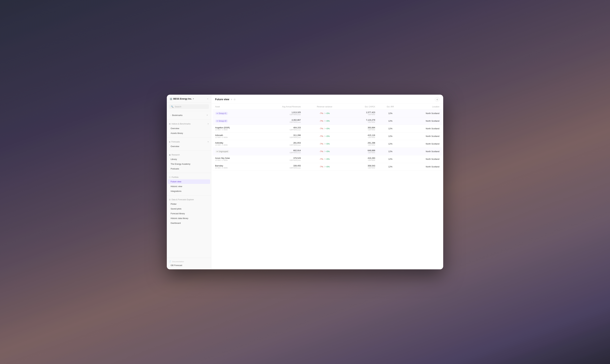 Image resolution: width=610 pixels, height=364 pixels. What do you see at coordinates (208, 124) in the screenshot?
I see `indices-add-button: +` at bounding box center [208, 124].